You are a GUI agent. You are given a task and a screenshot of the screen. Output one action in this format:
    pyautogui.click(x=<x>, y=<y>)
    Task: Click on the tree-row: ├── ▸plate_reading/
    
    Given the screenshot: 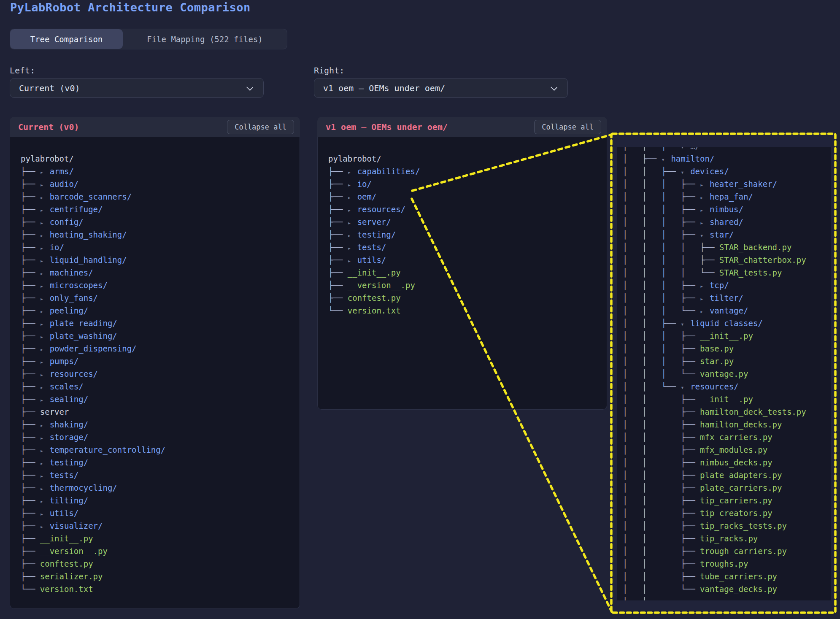 What is the action you would take?
    pyautogui.click(x=160, y=323)
    